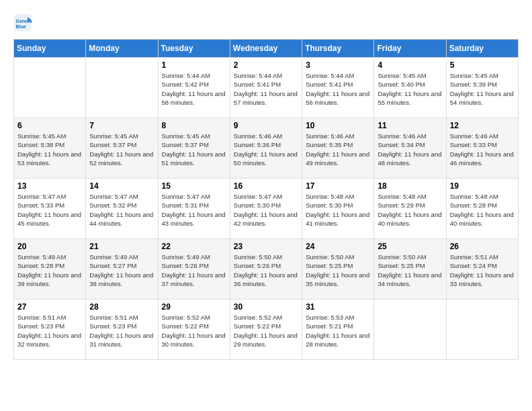 The image size is (532, 411). Describe the element at coordinates (482, 246) in the screenshot. I see `day-number: 26` at that location.